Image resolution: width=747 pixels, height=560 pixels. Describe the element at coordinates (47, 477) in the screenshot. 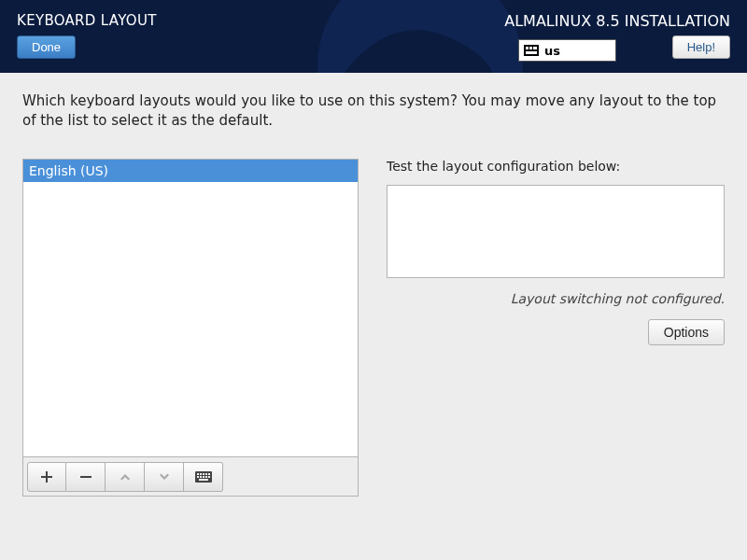

I see `plus-icon` at that location.